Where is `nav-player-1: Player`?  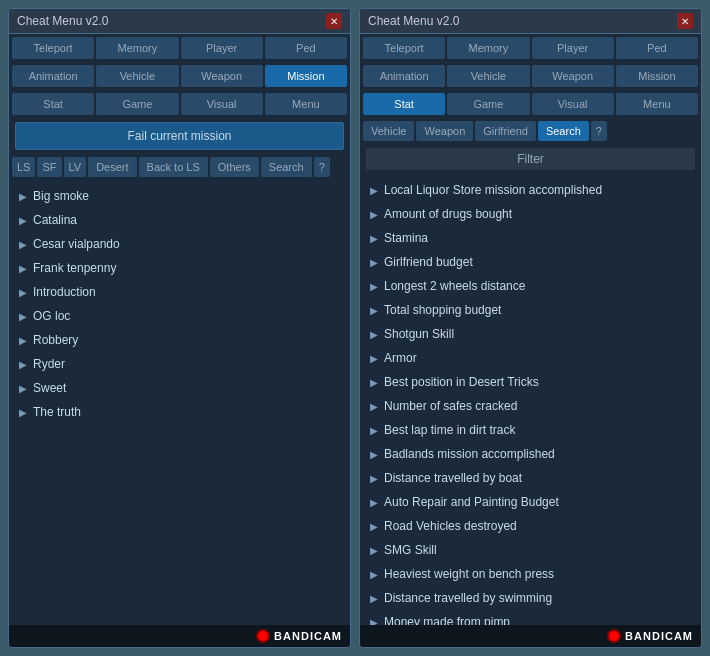
nav-player-1: Player is located at coordinates (222, 48).